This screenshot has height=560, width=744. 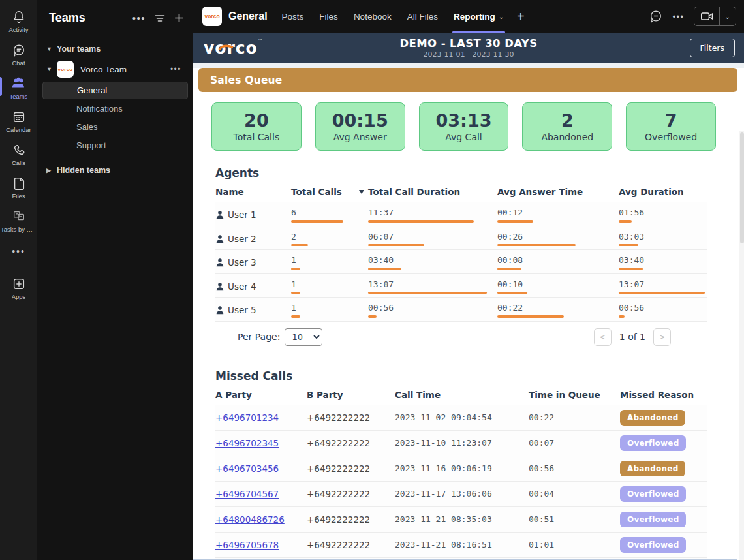 What do you see at coordinates (115, 145) in the screenshot?
I see `sidebar-item-support: Support` at bounding box center [115, 145].